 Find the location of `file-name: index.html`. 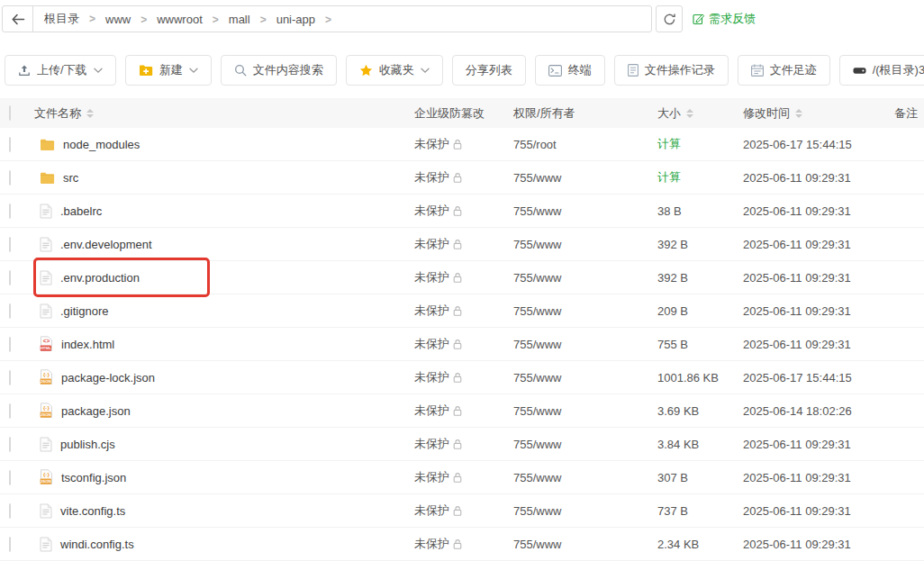

file-name: index.html is located at coordinates (88, 344).